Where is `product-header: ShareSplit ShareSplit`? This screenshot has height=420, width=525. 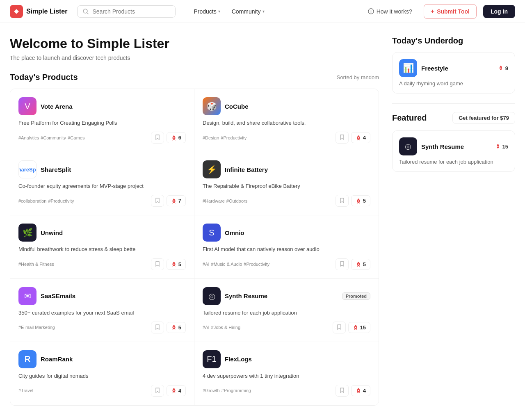
product-header: ShareSplit ShareSplit is located at coordinates (102, 169).